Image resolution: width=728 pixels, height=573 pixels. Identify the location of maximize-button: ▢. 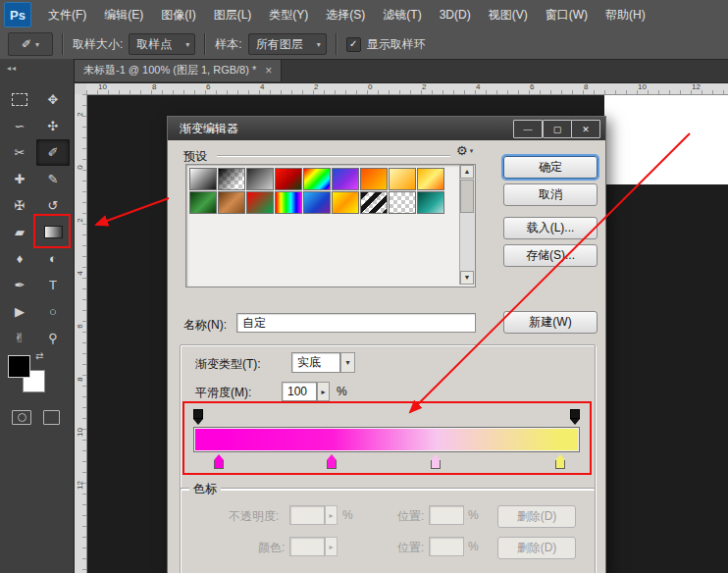
(557, 130).